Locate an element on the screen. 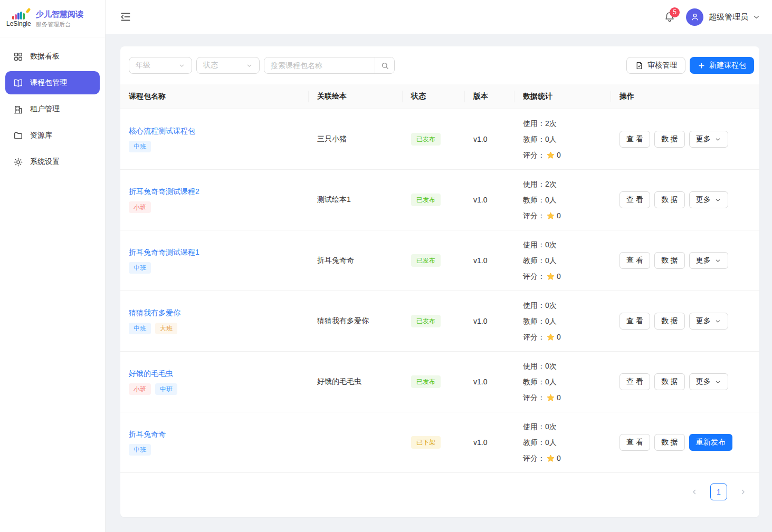 The height and width of the screenshot is (532, 772). course-package-link: 折耳兔奇奇 is located at coordinates (147, 434).